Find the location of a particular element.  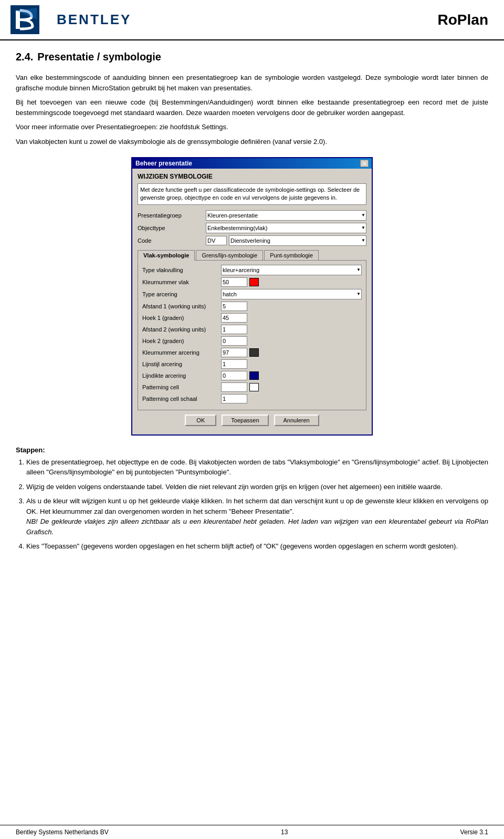

tab-content-vlak: Type vlakvulling kleur+arcering Kleurnum… is located at coordinates (252, 335).